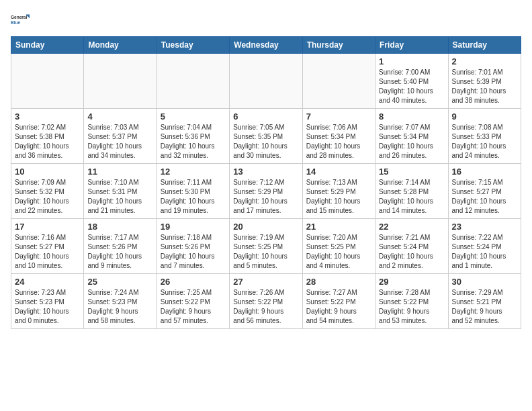 The height and width of the screenshot is (411, 532). What do you see at coordinates (266, 117) in the screenshot?
I see `day-number: 6` at bounding box center [266, 117].